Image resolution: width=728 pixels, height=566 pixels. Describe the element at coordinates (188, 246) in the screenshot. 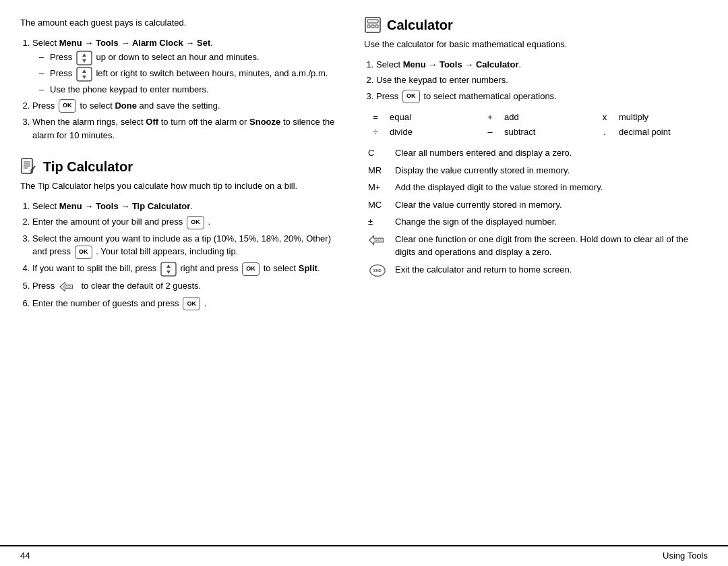

I see `tip-step-3: Select the amount you want to include as…` at that location.